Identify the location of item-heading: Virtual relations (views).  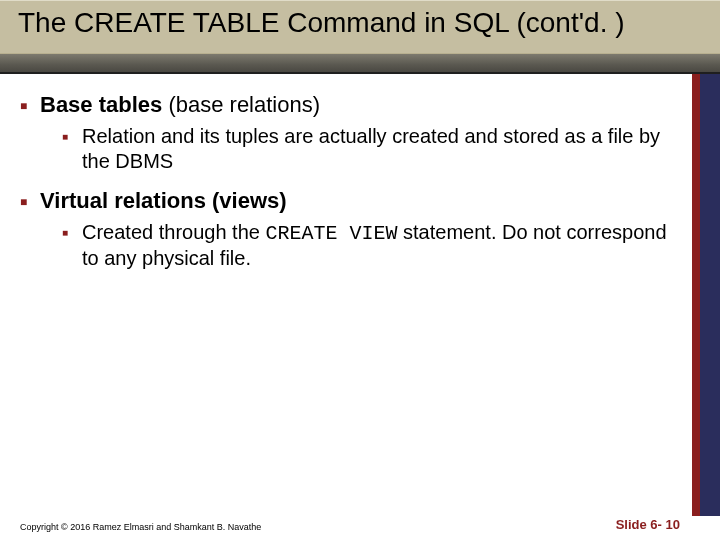
(360, 201).